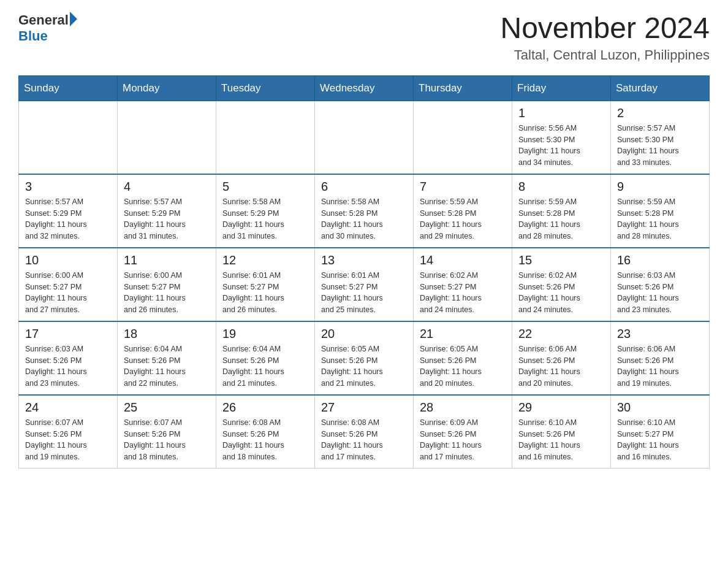 This screenshot has height=563, width=728. I want to click on day-info: Sunrise: 6:07 AMSunset: 5:26 PMDaylight:…, so click(68, 440).